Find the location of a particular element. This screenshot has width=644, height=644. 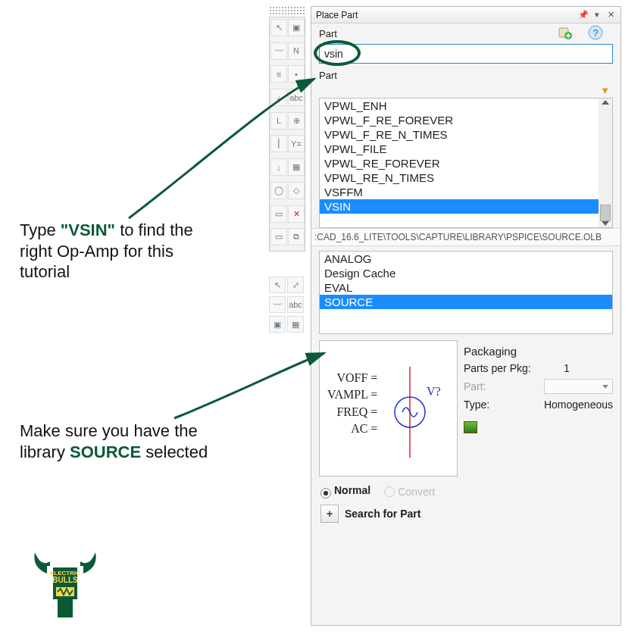

parts-per-pkg-label: Parts per Pkg: is located at coordinates (502, 368).